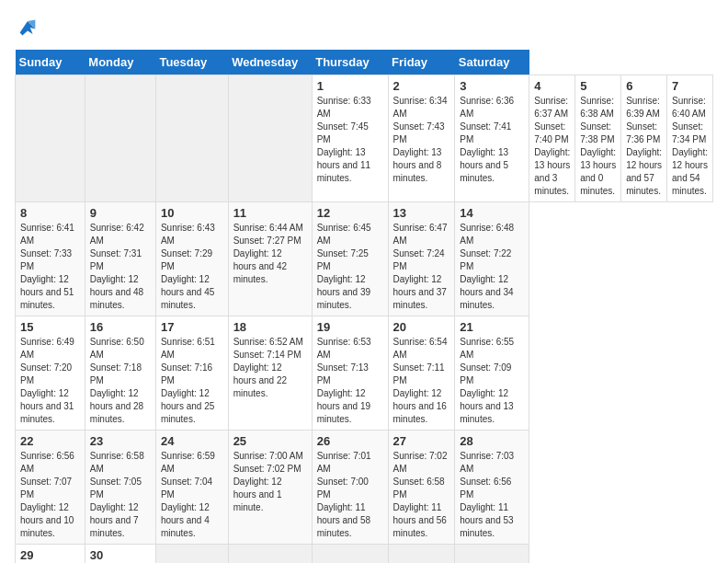 The height and width of the screenshot is (563, 728). Describe the element at coordinates (552, 86) in the screenshot. I see `day-number: 4` at that location.